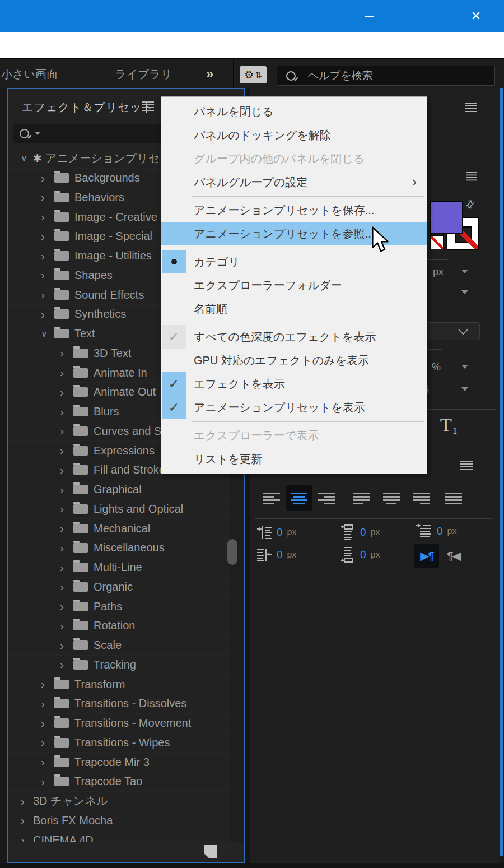 This screenshot has width=504, height=868. Describe the element at coordinates (126, 568) in the screenshot. I see `tree-row: ✱ Multi-Line` at that location.